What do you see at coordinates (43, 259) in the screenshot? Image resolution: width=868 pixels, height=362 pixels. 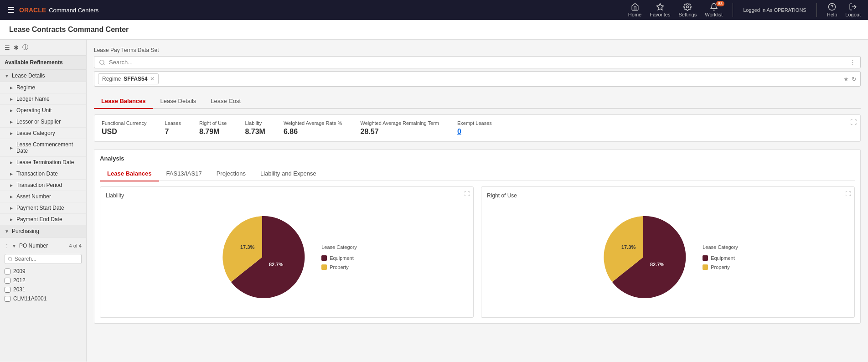 I see `po-search-box` at bounding box center [43, 259].